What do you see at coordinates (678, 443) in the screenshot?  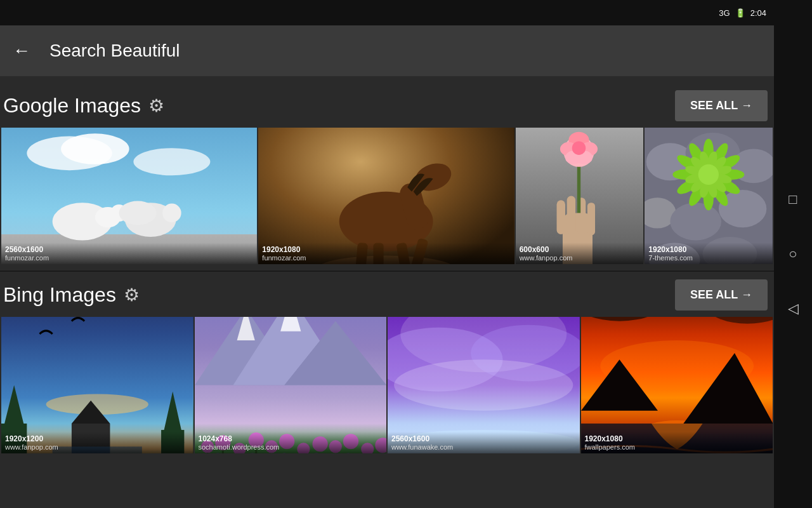 I see `bing-image-sunsetwater-meta: 1920x1080 fwallpapers.com` at bounding box center [678, 443].